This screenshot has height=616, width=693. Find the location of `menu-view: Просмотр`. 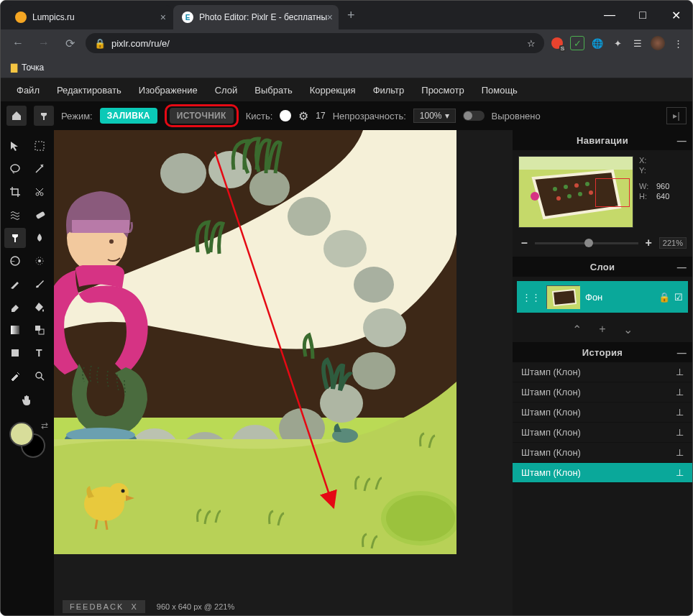

menu-view: Просмотр is located at coordinates (443, 91).